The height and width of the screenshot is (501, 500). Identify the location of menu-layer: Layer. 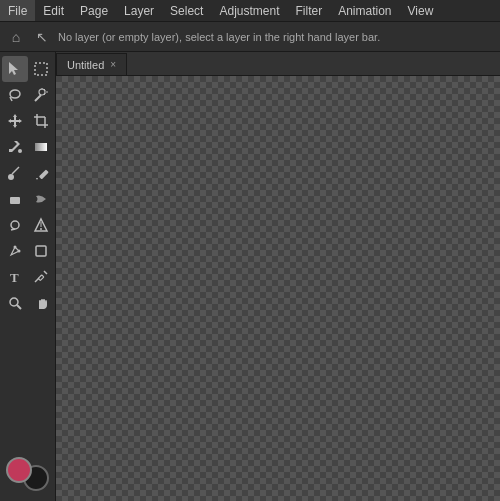
(139, 10).